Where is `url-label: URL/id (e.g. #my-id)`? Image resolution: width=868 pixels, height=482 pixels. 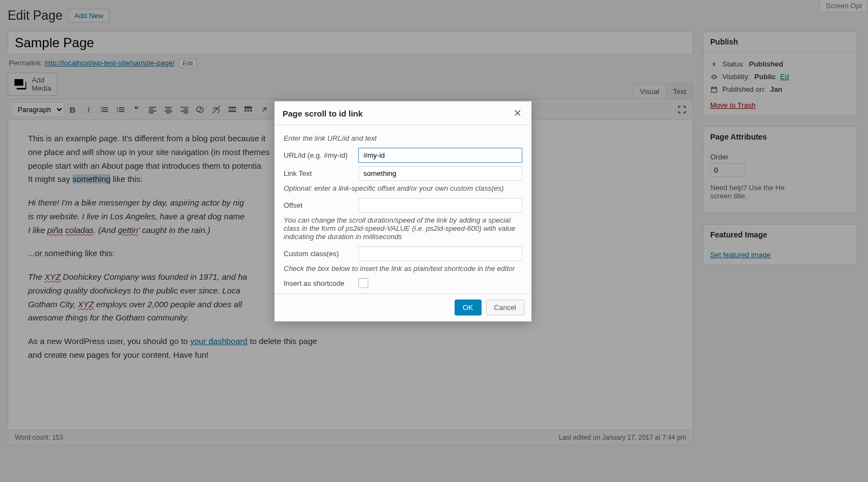
url-label: URL/id (e.g. #my-id) is located at coordinates (319, 155).